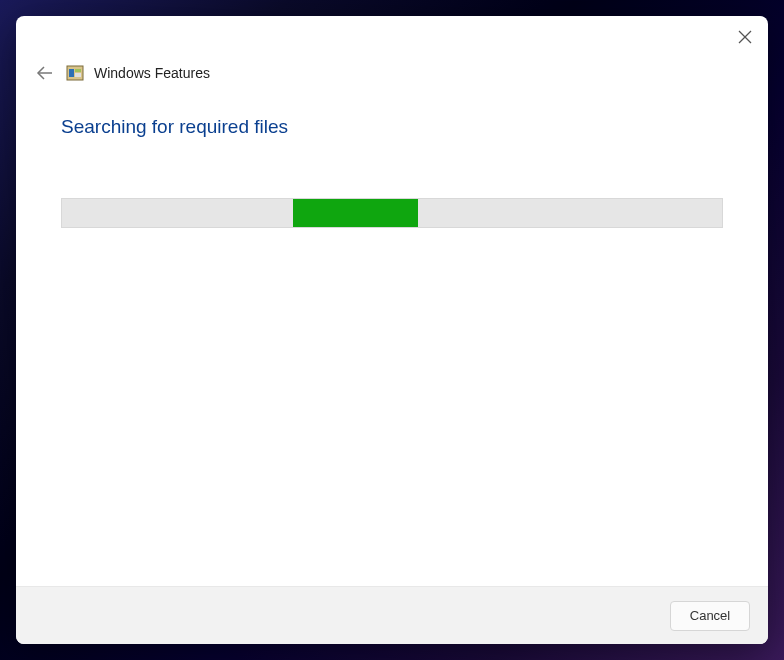  Describe the element at coordinates (392, 73) in the screenshot. I see `header-row: Windows Features` at that location.